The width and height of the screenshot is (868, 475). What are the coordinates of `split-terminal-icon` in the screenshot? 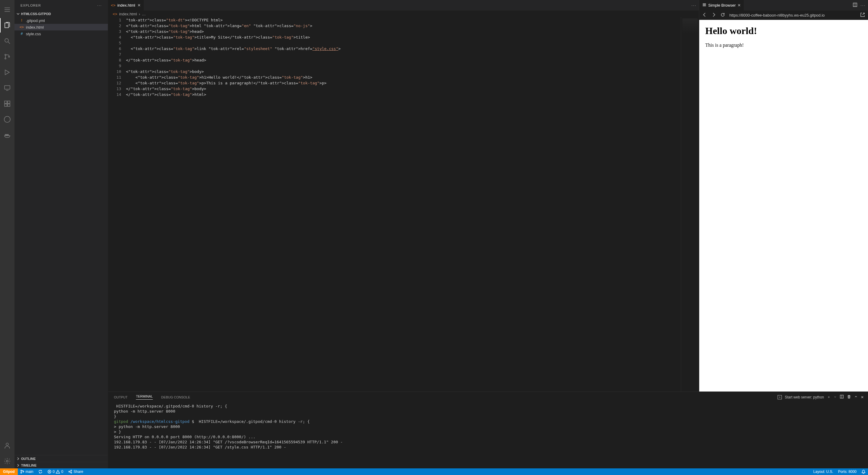 It's located at (842, 397).